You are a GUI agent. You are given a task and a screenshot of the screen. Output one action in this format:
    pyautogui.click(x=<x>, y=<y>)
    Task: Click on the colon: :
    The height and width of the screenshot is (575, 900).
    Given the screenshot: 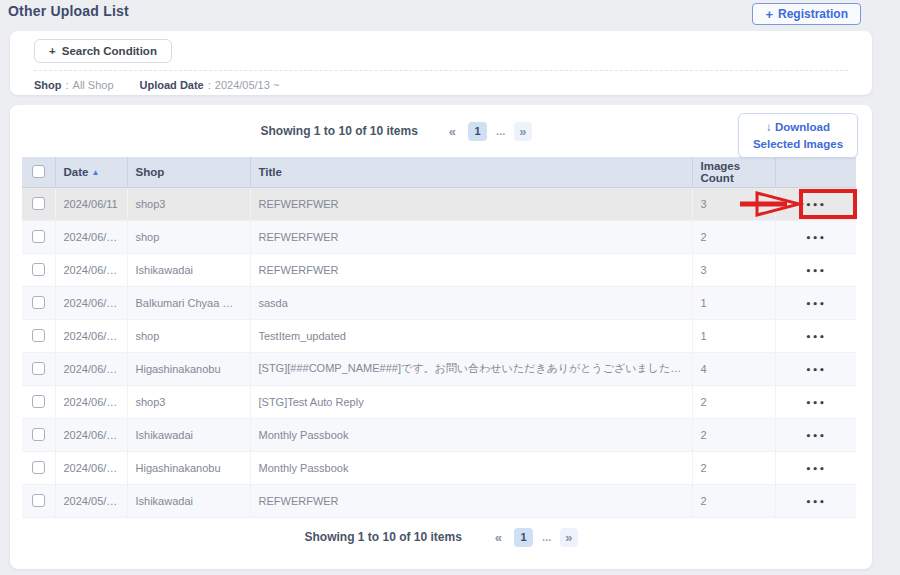 What is the action you would take?
    pyautogui.click(x=68, y=85)
    